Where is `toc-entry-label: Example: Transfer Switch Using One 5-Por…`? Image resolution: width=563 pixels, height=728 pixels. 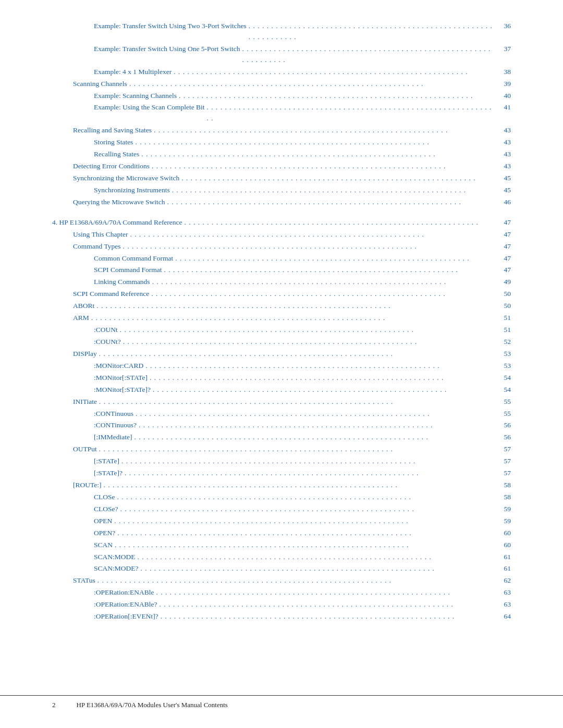
toc-entry-label: Example: Transfer Switch Using One 5-Por… is located at coordinates (167, 49).